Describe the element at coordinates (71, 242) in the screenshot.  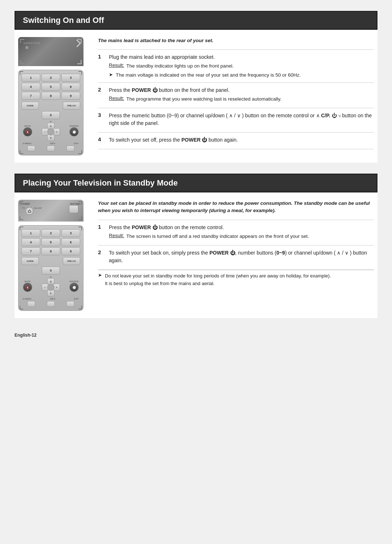
I see `r2-btn-6: 6` at that location.